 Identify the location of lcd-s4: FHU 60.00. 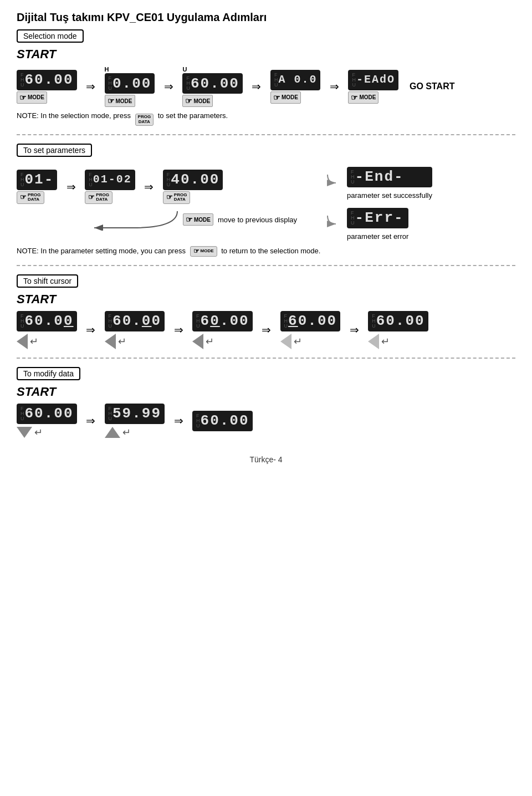
(310, 322).